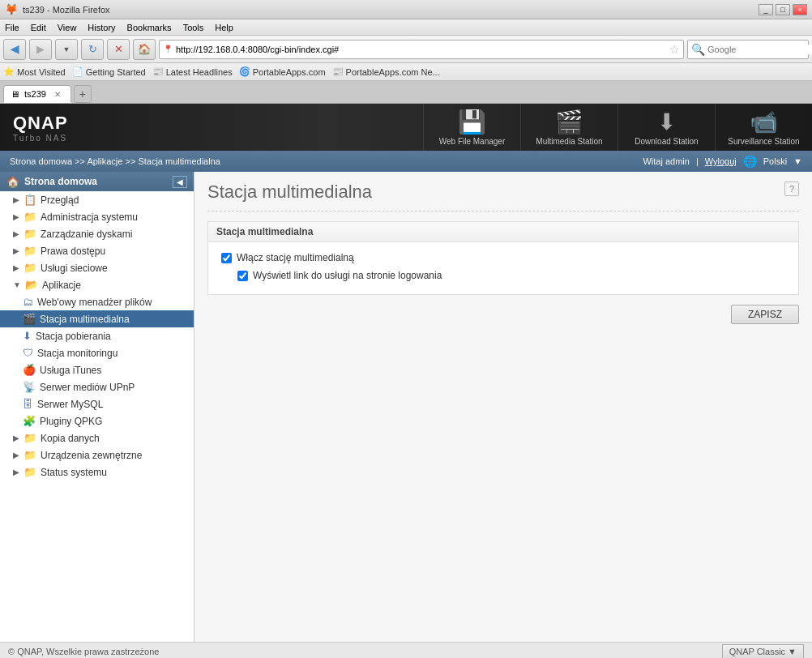 This screenshot has height=658, width=812. What do you see at coordinates (421, 49) in the screenshot?
I see `address-input` at bounding box center [421, 49].